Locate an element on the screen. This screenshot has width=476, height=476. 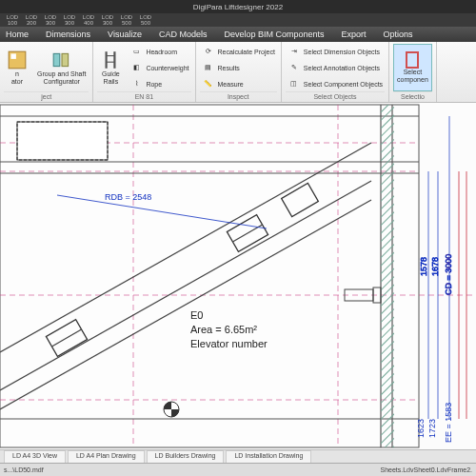
group-shaft-button: Group and Shaft Configurator is located at coordinates (61, 68).